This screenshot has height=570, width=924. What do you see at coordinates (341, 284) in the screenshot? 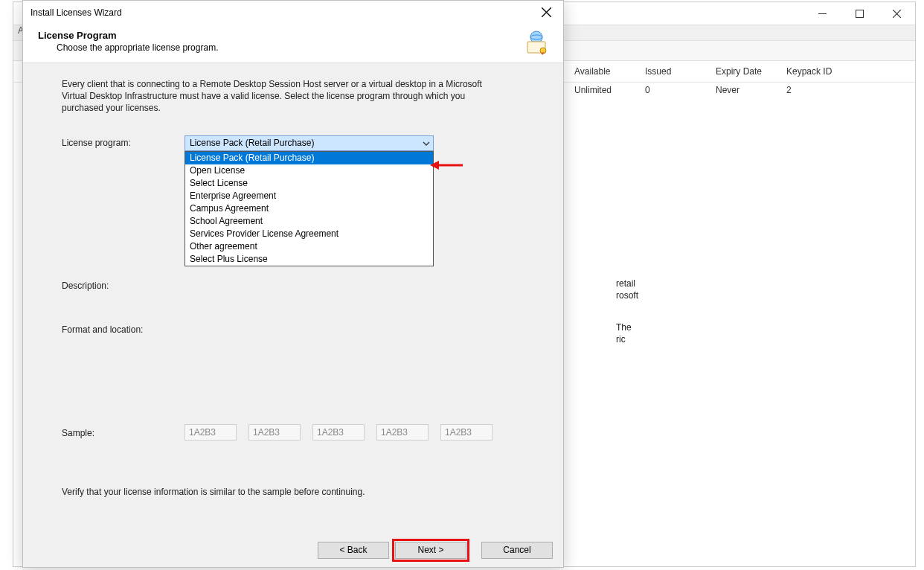
I see `description-text: retail rosoft` at bounding box center [341, 284].